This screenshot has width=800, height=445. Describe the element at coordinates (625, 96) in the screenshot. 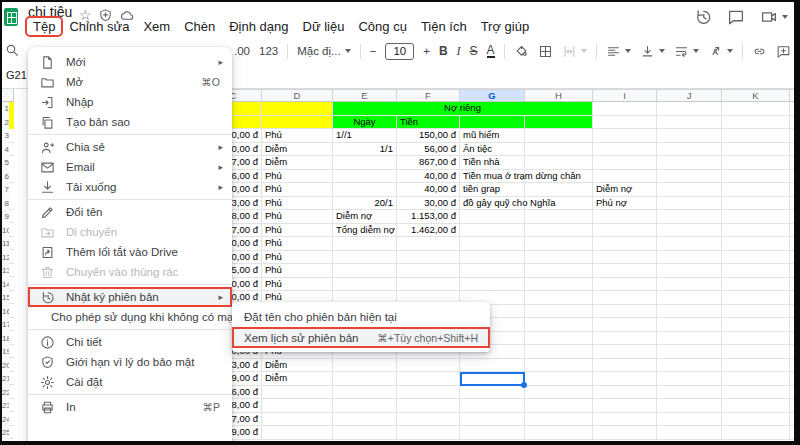

I see `column-header-I: I` at that location.